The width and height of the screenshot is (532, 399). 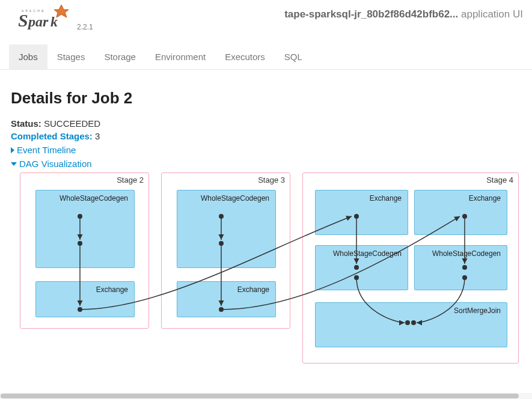 What do you see at coordinates (33, 11) in the screenshot?
I see `svg-text: A P A C H E` at bounding box center [33, 11].